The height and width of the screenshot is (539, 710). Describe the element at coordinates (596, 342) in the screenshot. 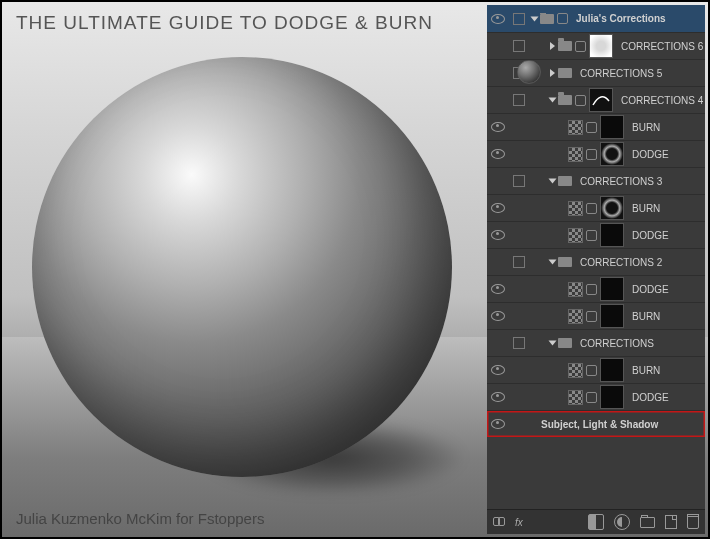

I see `layer-row: CORRECTIONS` at that location.